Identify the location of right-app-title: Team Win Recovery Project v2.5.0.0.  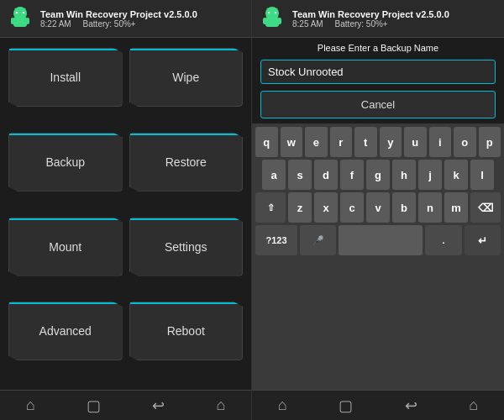
(371, 14).